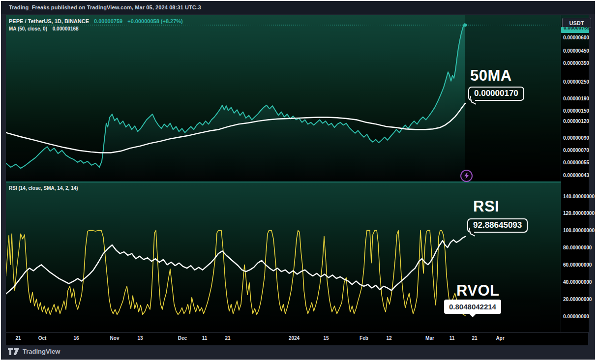 The width and height of the screenshot is (600, 364). I want to click on rvol-annotation-title: RVOL, so click(478, 291).